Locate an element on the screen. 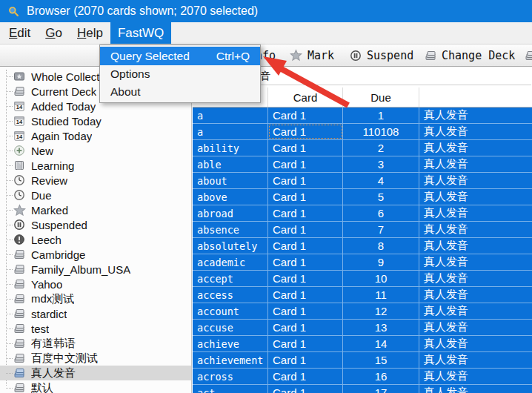 The height and width of the screenshot is (393, 532). cell-sort-field: access is located at coordinates (230, 295).